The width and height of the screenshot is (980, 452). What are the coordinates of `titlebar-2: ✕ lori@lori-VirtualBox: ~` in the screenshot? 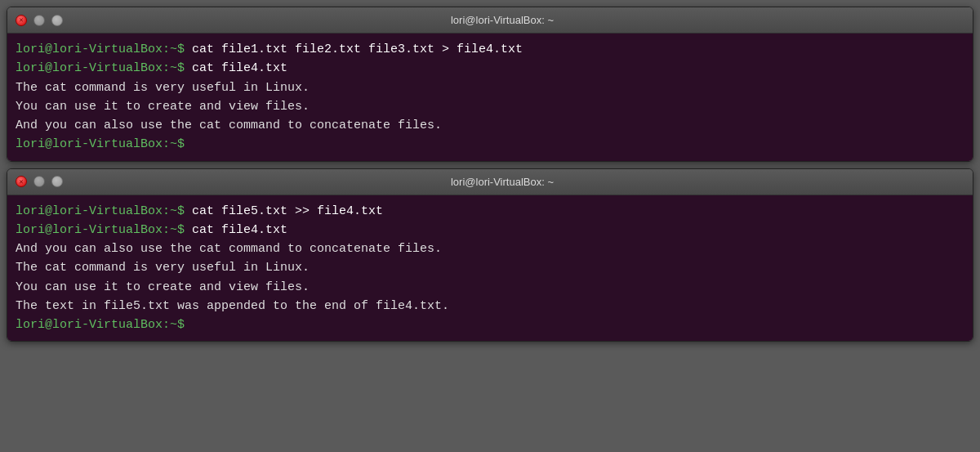 It's located at (490, 182).